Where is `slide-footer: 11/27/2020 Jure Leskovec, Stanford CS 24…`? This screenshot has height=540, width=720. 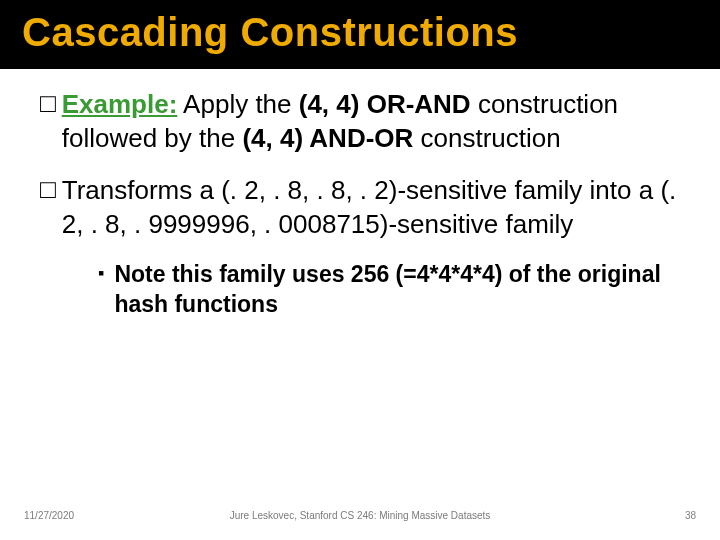 slide-footer: 11/27/2020 Jure Leskovec, Stanford CS 24… is located at coordinates (360, 518).